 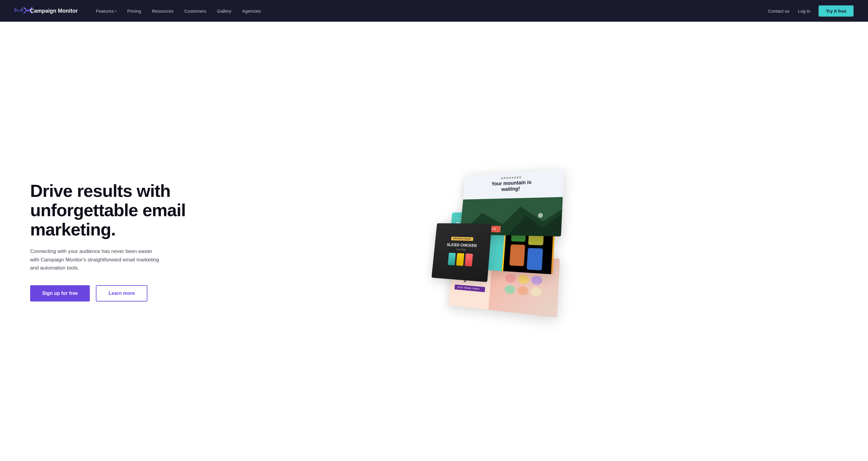 I want to click on nav-gallery: Gallery, so click(x=224, y=11).